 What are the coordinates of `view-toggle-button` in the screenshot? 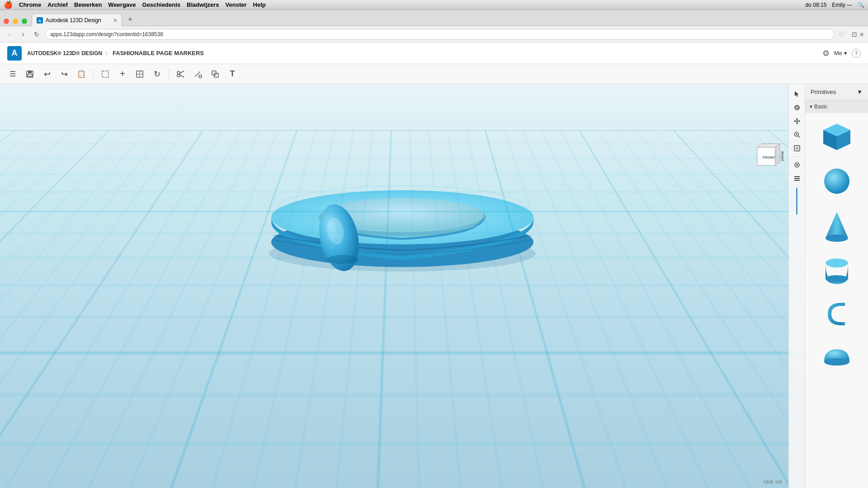 It's located at (797, 165).